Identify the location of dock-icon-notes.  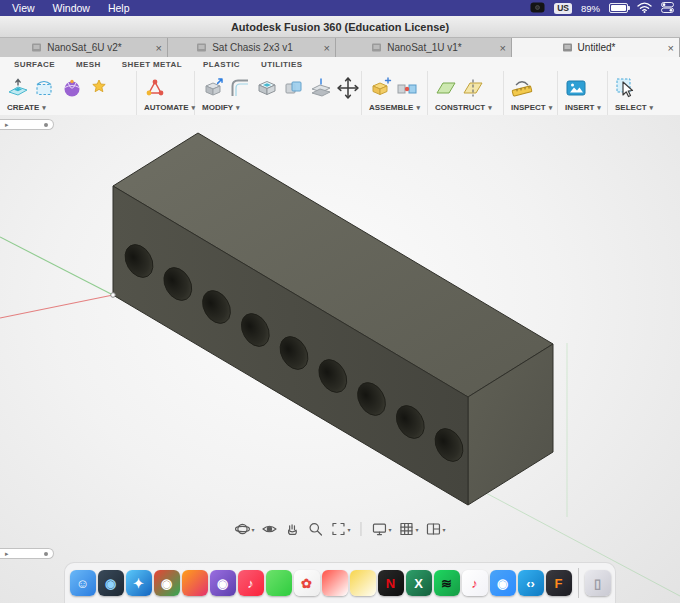
(363, 583).